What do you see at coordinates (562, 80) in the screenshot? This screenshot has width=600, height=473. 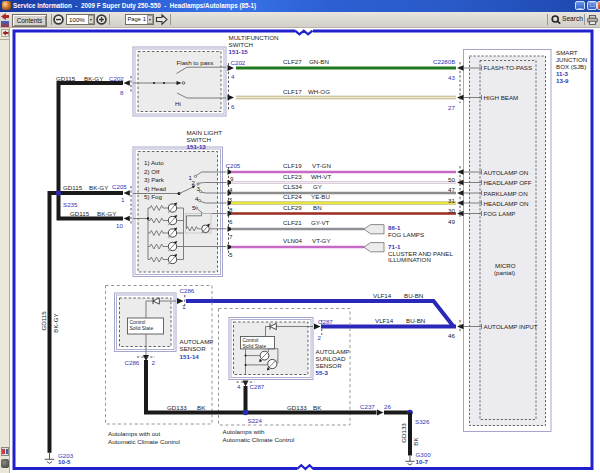 I see `svg-text: 13-9` at bounding box center [562, 80].